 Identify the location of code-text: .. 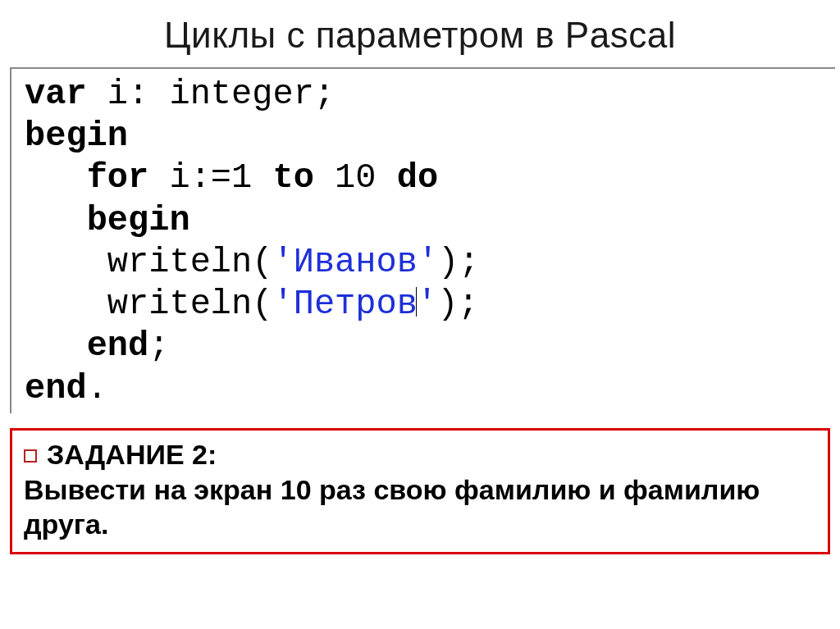
(97, 389).